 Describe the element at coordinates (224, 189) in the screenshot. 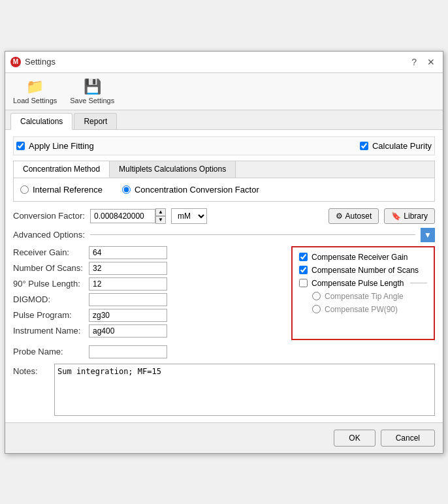

I see `method-radio-group: Internal Reference Concentration Convers…` at that location.